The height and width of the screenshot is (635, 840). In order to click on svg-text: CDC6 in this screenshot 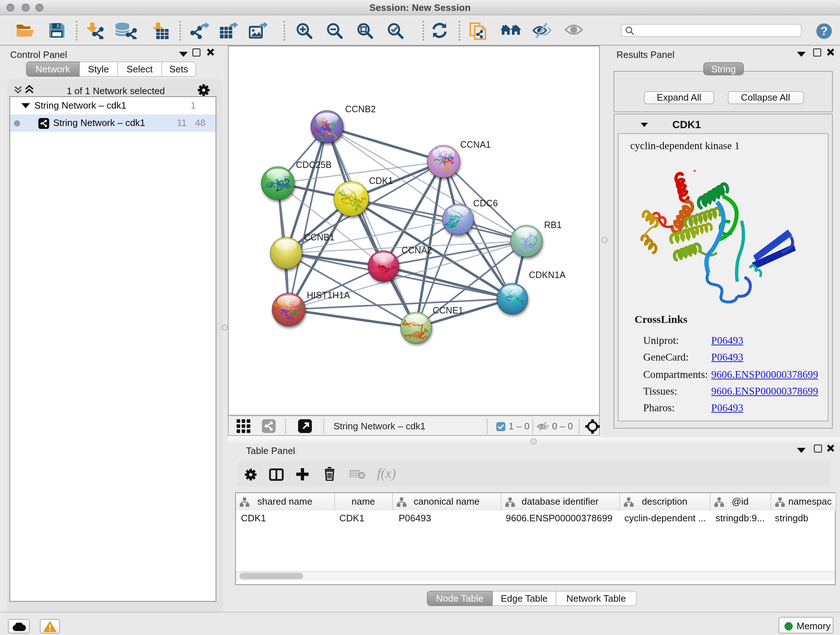, I will do `click(485, 203)`.